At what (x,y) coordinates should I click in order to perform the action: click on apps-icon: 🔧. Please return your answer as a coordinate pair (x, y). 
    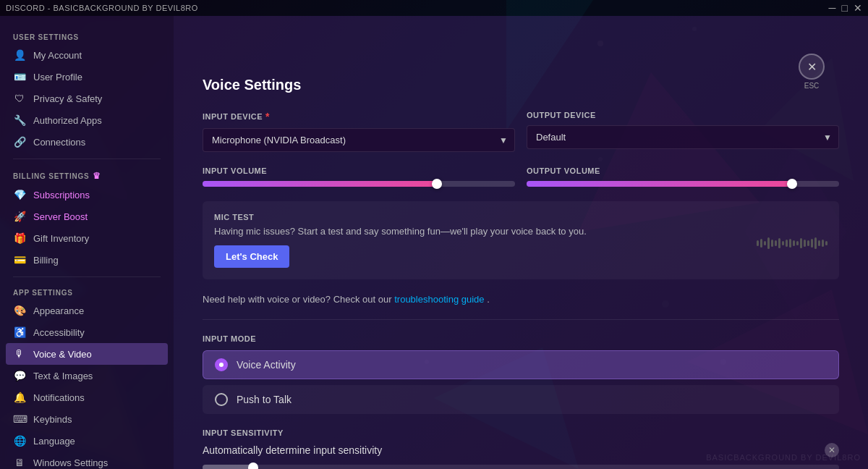
    Looking at the image, I should click on (20, 120).